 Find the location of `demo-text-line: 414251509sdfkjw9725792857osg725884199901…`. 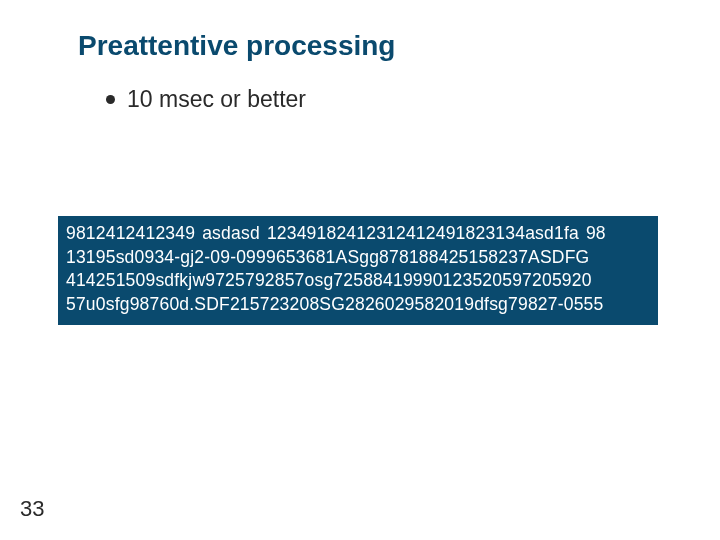

demo-text-line: 414251509sdfkjw9725792857osg725884199901… is located at coordinates (358, 281).